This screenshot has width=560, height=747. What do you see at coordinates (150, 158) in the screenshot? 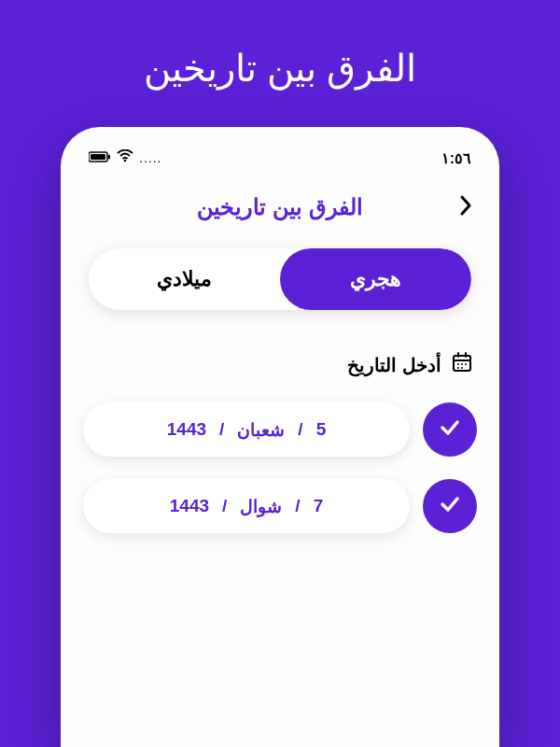
I see `signal-dots: .....` at bounding box center [150, 158].